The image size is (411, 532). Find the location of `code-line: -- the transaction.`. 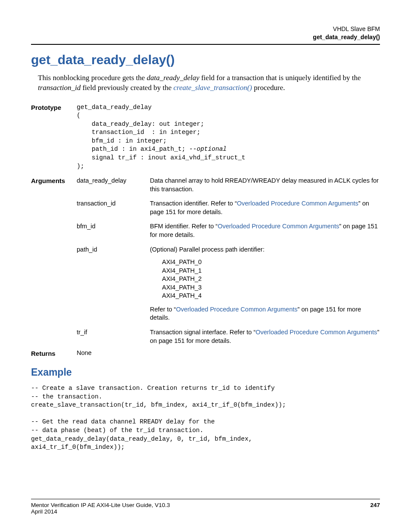

code-line: -- the transaction. is located at coordinates (66, 397).